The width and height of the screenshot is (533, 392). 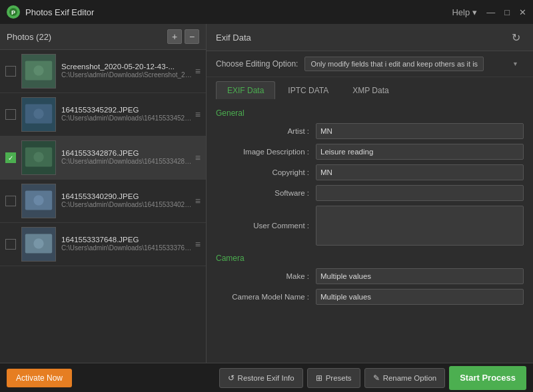 I want to click on minimize-button: —, so click(x=490, y=12).